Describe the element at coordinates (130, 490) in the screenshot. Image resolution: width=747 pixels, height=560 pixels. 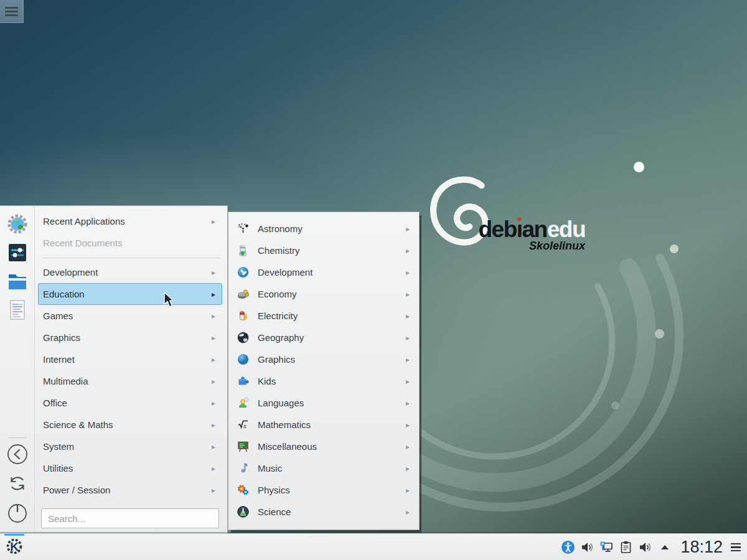
I see `menu-item-power-session: Power / Session▸` at that location.